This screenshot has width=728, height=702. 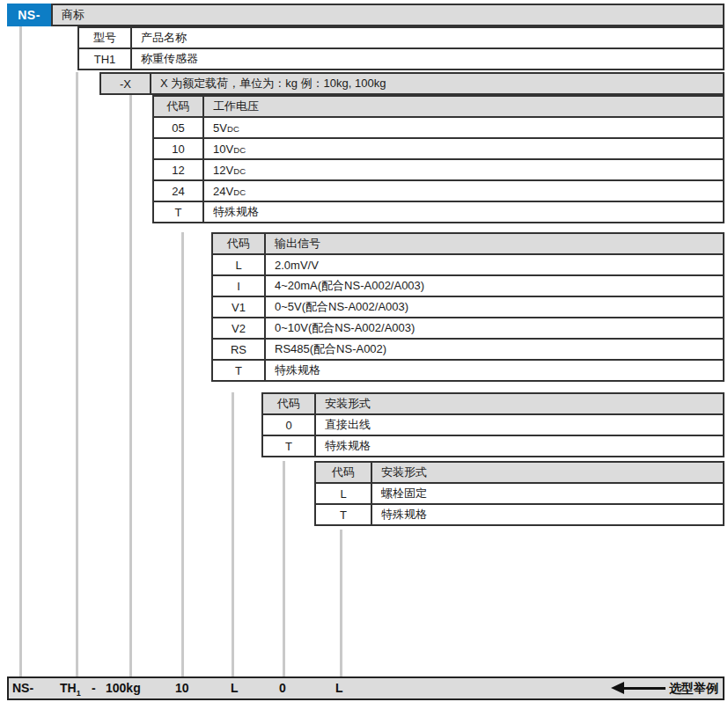 What do you see at coordinates (519, 494) in the screenshot?
I see `table-row: L 螺栓固定` at bounding box center [519, 494].